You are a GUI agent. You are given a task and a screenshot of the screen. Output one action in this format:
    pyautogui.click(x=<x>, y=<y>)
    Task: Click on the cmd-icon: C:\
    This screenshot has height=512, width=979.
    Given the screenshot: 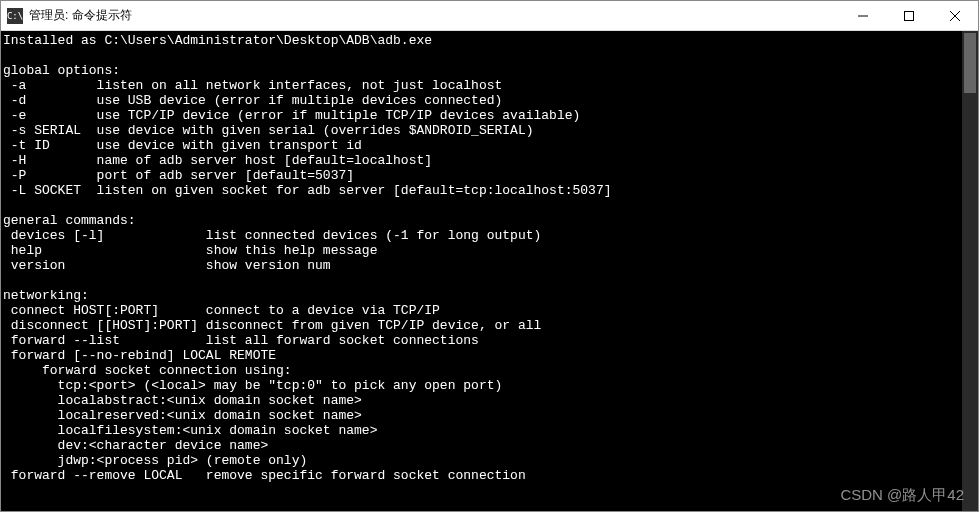 What is the action you would take?
    pyautogui.click(x=15, y=16)
    